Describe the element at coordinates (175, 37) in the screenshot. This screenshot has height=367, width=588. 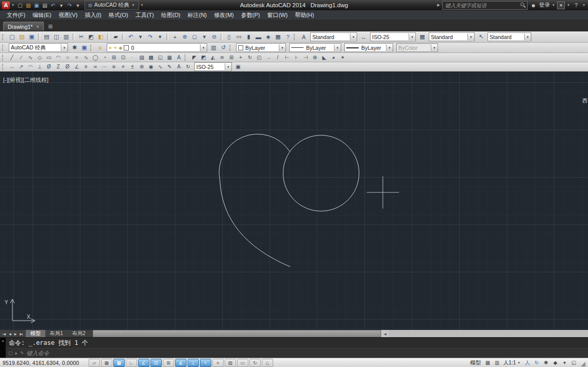
I see `pan-icon: +` at that location.